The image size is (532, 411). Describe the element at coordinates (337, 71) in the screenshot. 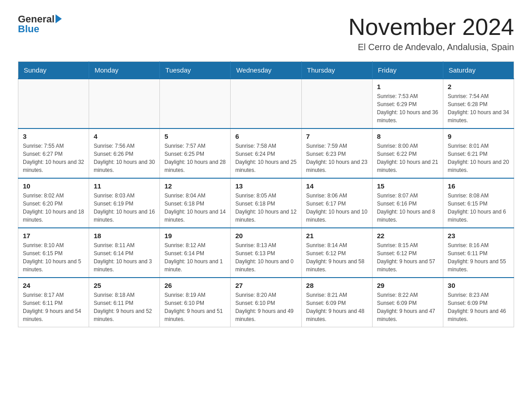

I see `weekday-header-thursday: Thursday` at that location.